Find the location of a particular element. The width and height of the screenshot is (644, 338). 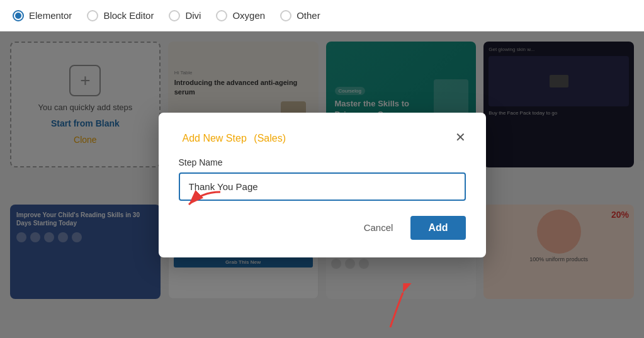

modal-actions: Cancel Add is located at coordinates (322, 228).